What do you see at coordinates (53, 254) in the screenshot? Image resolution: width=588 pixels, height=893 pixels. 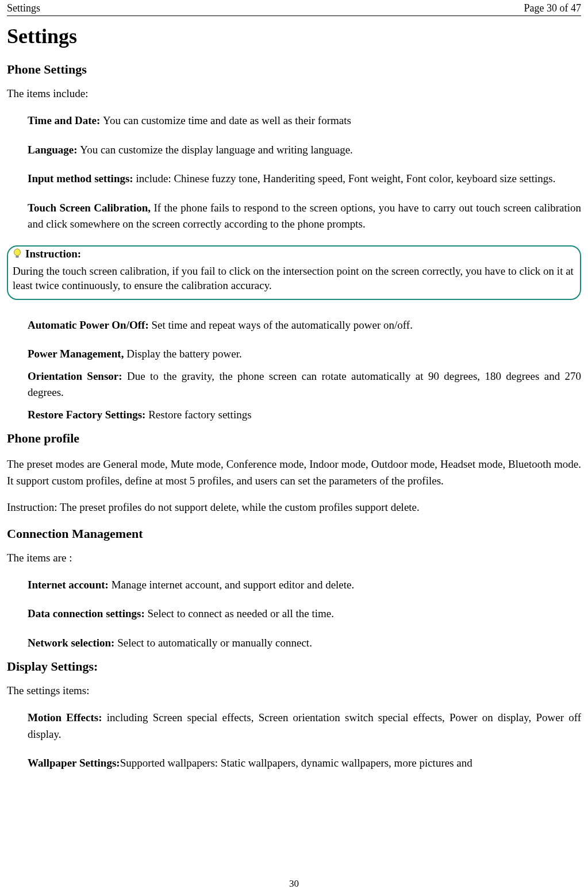 I see `instruction-title: Instruction:` at bounding box center [53, 254].